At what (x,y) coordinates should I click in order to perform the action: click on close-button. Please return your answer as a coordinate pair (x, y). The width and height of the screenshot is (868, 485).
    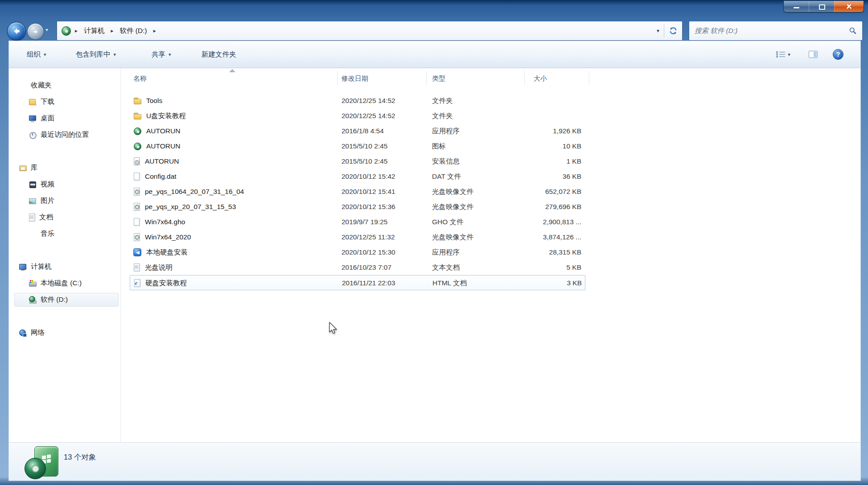
    Looking at the image, I should click on (849, 6).